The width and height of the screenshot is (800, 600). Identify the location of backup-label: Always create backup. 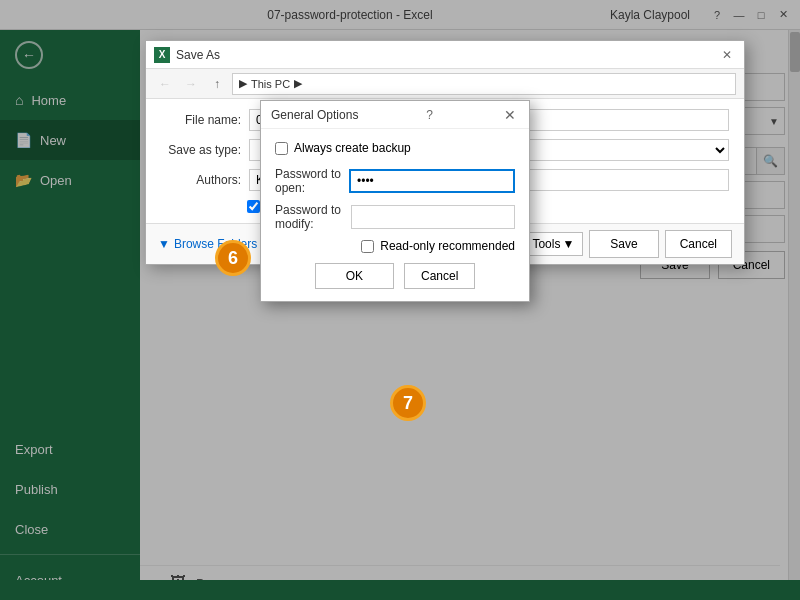
(352, 148).